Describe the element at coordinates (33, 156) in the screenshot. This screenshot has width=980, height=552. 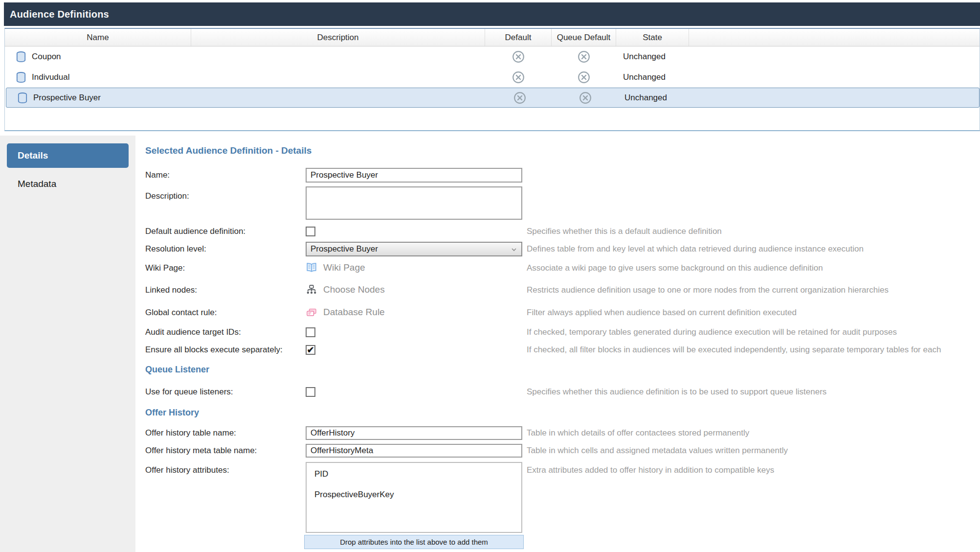
I see `sidebar-item-label: Details` at that location.